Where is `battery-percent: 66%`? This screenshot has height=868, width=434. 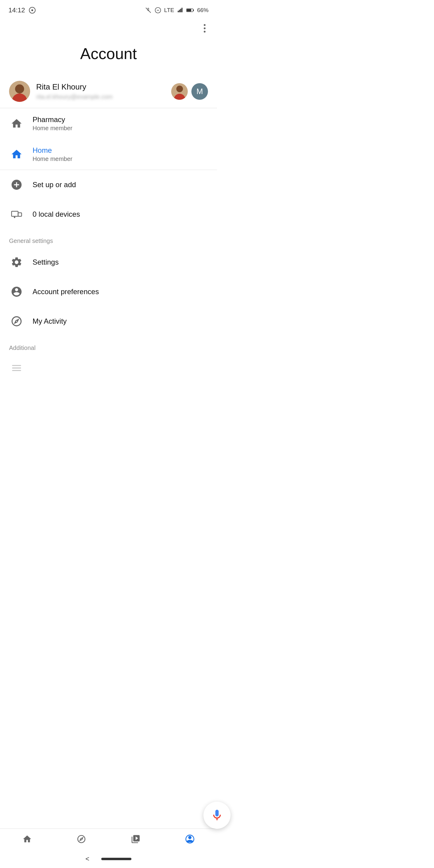 battery-percent: 66% is located at coordinates (203, 10).